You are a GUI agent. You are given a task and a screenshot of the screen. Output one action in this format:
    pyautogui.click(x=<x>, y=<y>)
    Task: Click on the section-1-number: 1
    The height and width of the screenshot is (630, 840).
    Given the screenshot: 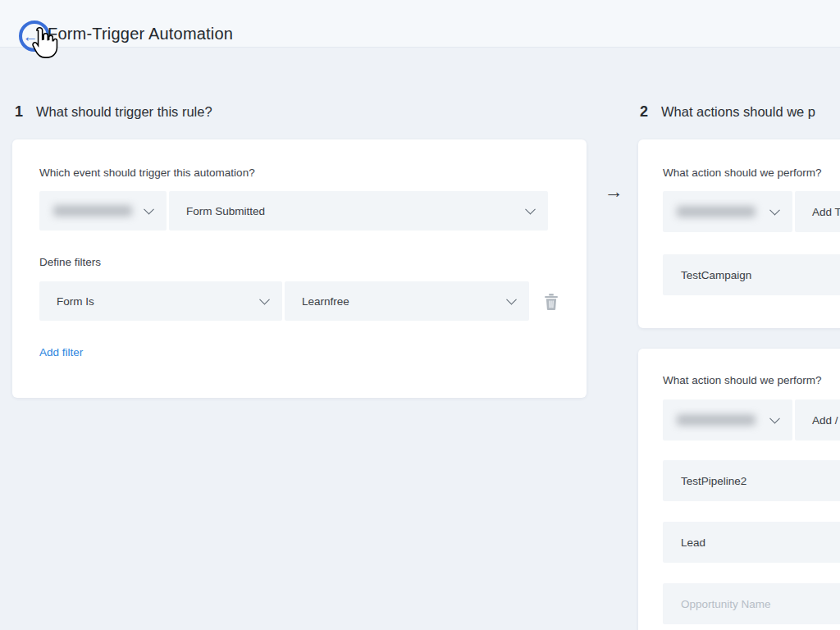 What is the action you would take?
    pyautogui.click(x=19, y=112)
    